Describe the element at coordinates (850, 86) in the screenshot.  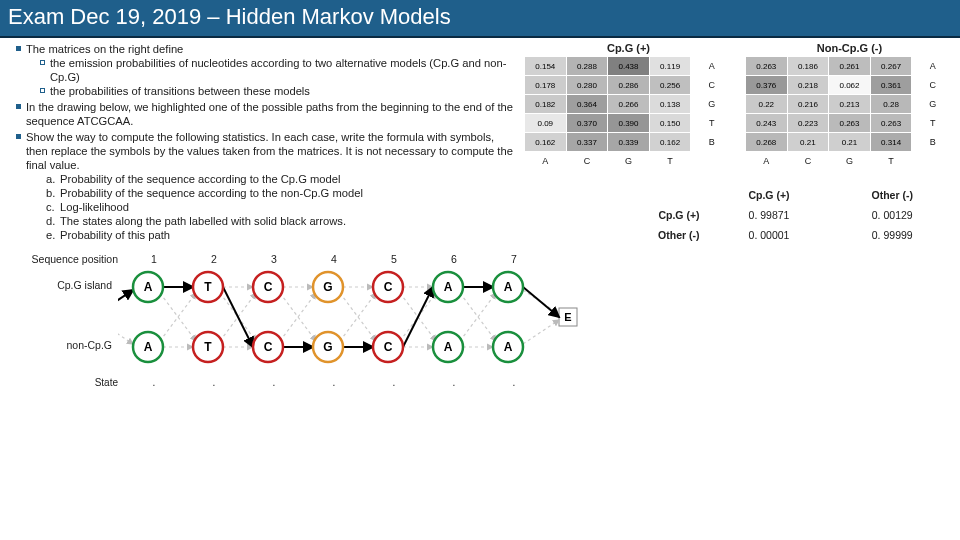
I see `emission-cell: 0.062` at that location.